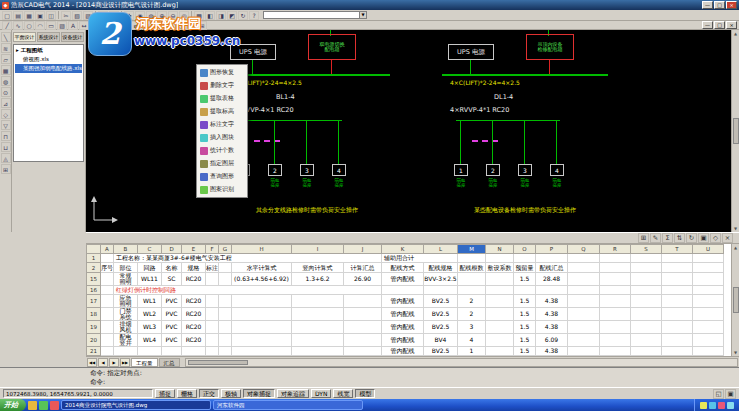 This screenshot has width=739, height=411. I want to click on tb-text-icon: A, so click(73, 26).